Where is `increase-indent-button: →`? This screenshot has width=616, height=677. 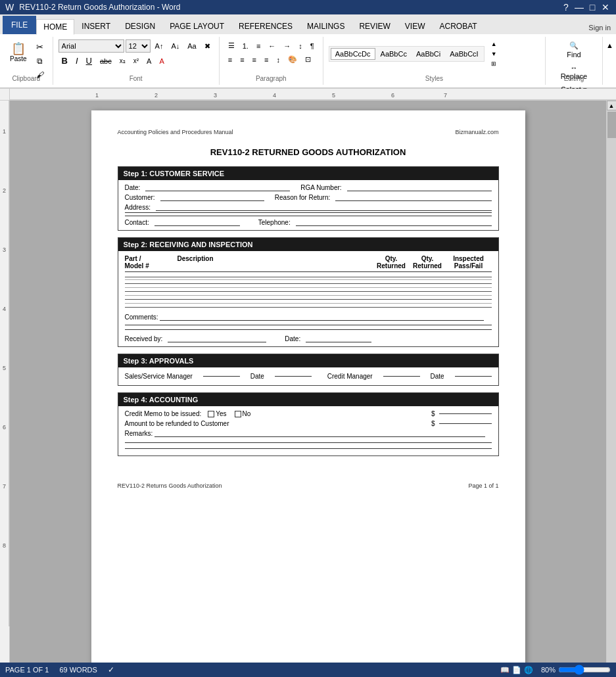
increase-indent-button: → is located at coordinates (287, 46).